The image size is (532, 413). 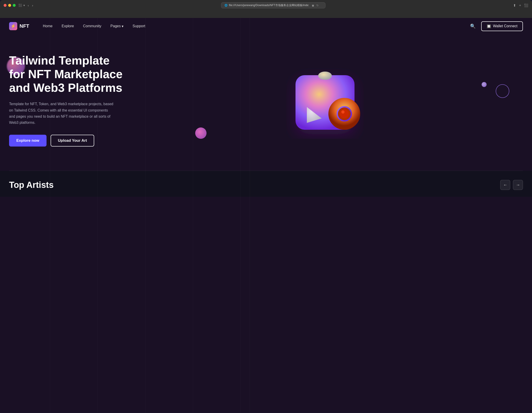 What do you see at coordinates (117, 26) in the screenshot?
I see `nav-link-pages: Pages ▾` at bounding box center [117, 26].